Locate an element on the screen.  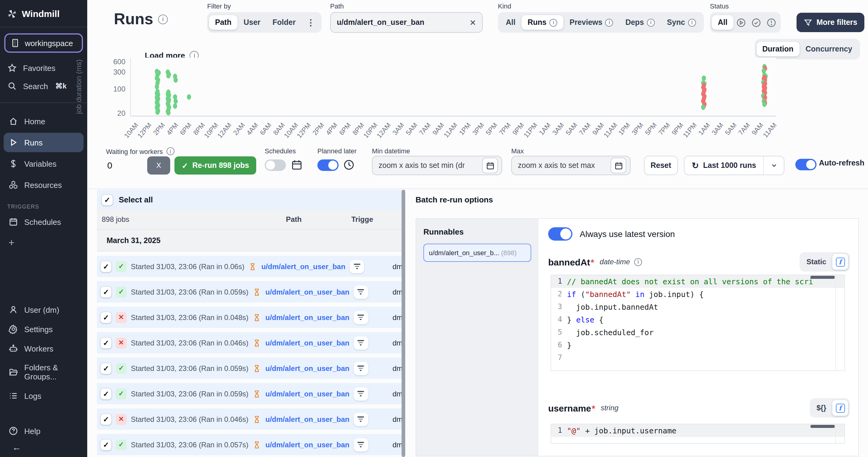
more-filters-button: More filters is located at coordinates (831, 22).